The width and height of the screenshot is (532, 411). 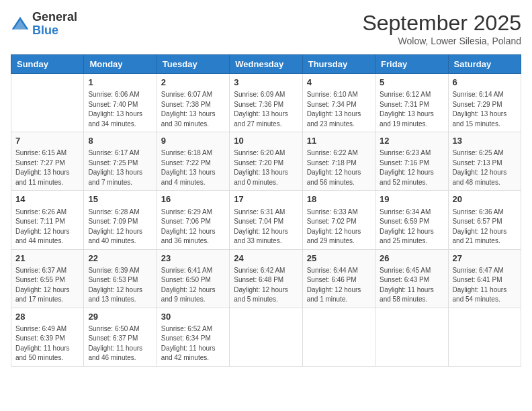 I want to click on calendar-cell: 11Sunrise: 6:22 AM Sunset: 7:18 PM Dayli…, so click(x=339, y=161).